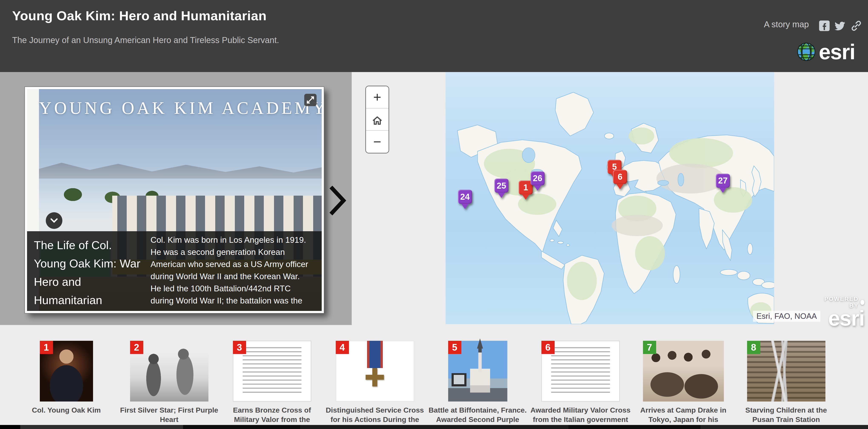 Image resolution: width=868 pixels, height=429 pixels. I want to click on map-marker-26: 26, so click(538, 178).